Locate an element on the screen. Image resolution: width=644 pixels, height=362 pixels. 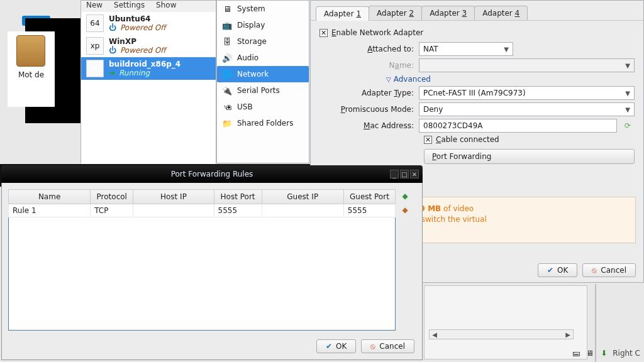
col-host-ip: Host IP is located at coordinates (174, 197).